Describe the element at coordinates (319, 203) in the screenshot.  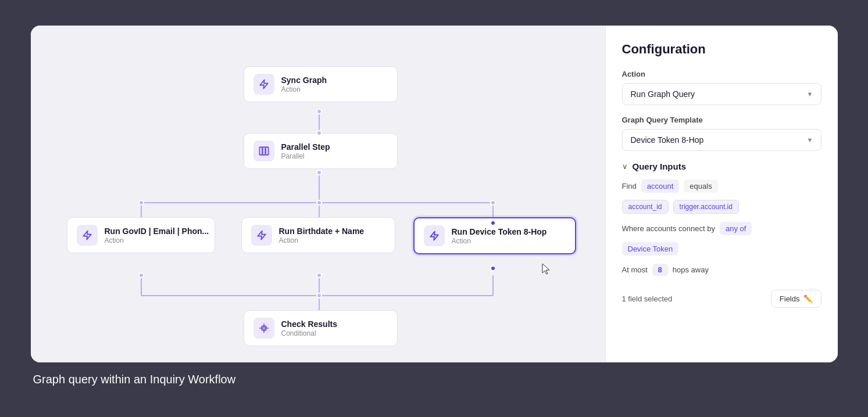
I see `dot-branch-center` at that location.